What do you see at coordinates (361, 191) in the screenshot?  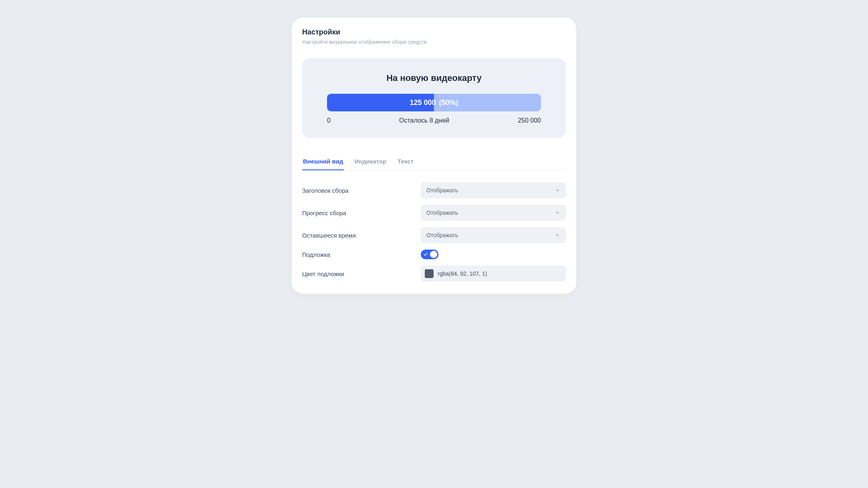 I see `label-title: Заголовок сбора` at bounding box center [361, 191].